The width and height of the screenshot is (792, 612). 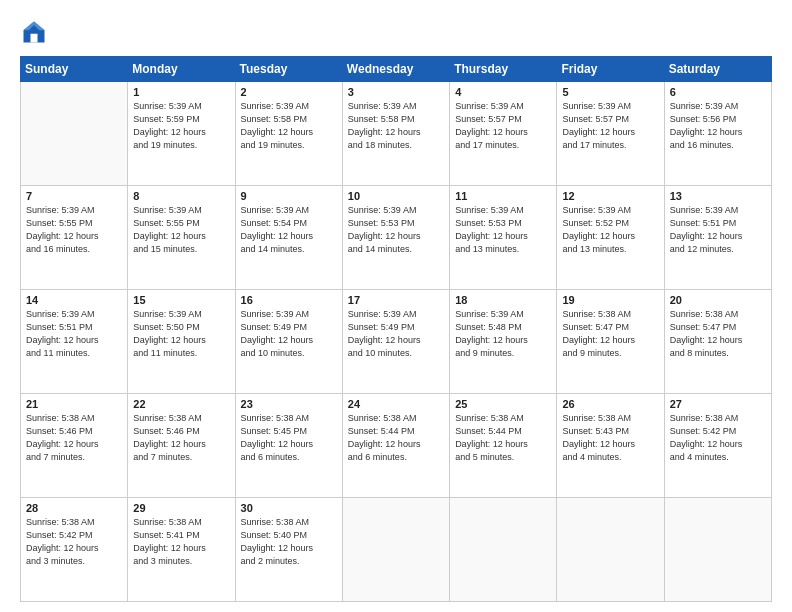 What do you see at coordinates (504, 134) in the screenshot?
I see `calendar-cell: 4Sunrise: 5:39 AM Sunset: 5:57 PM Daylig…` at bounding box center [504, 134].